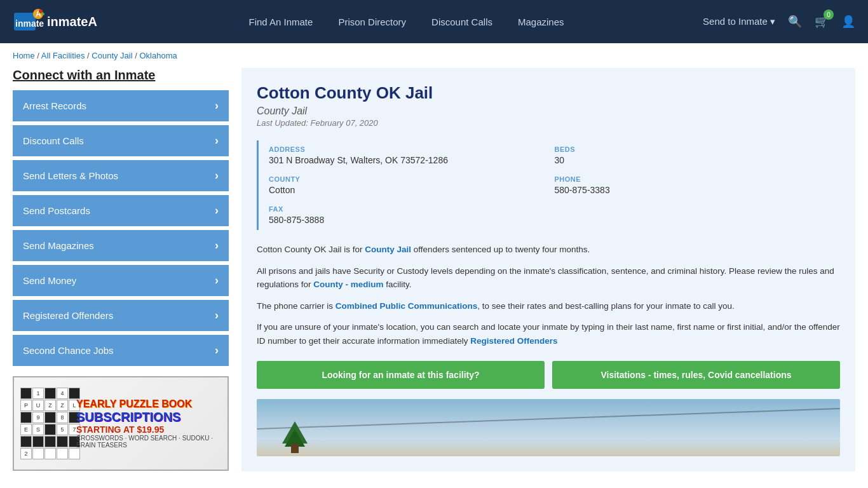 The image size is (868, 488). What do you see at coordinates (158, 56) in the screenshot?
I see `breadcrumb-oklahoma: Oklahoma` at bounding box center [158, 56].